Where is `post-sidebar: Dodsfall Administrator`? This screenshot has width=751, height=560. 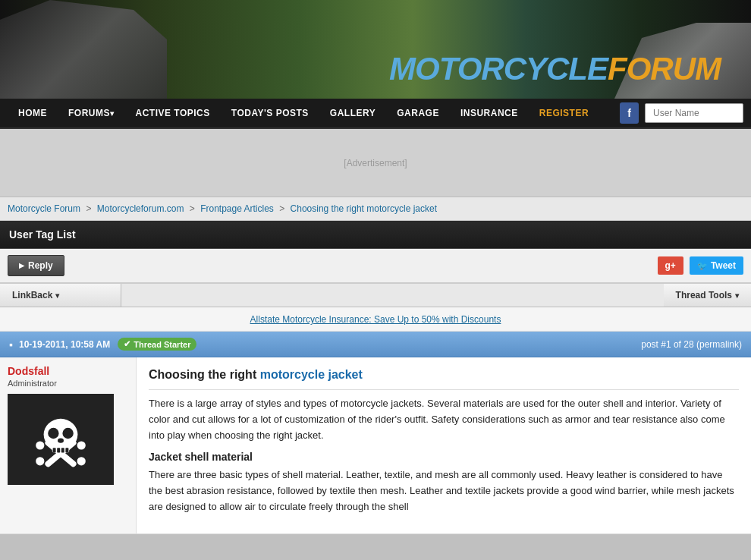
post-sidebar: Dodsfall Administrator is located at coordinates (68, 445).